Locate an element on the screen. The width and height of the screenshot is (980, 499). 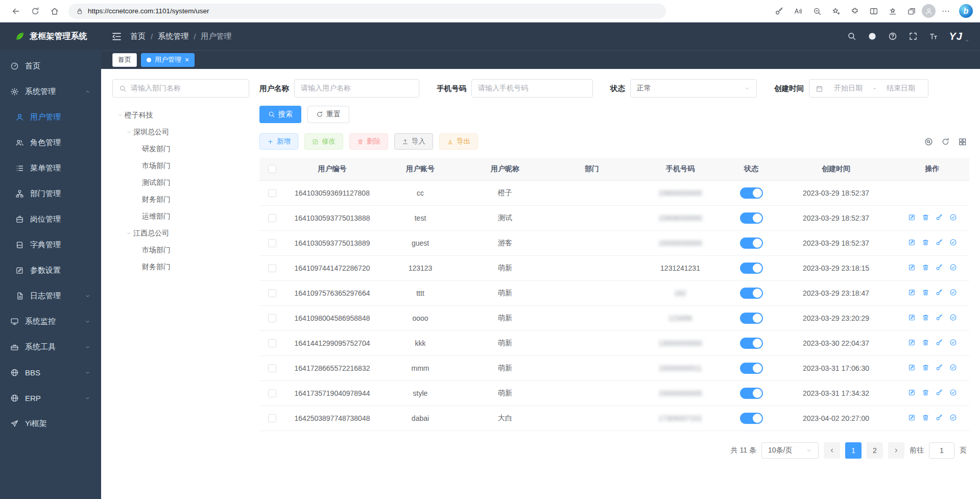
toggle-search-icon is located at coordinates (928, 142).